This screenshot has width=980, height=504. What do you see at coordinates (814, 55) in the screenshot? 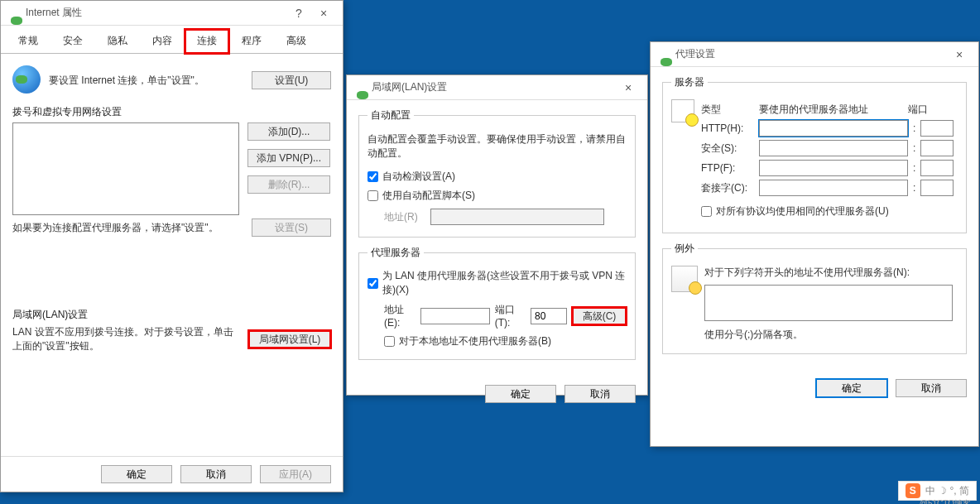
I see `titlebar: 代理设置 ×` at bounding box center [814, 55].